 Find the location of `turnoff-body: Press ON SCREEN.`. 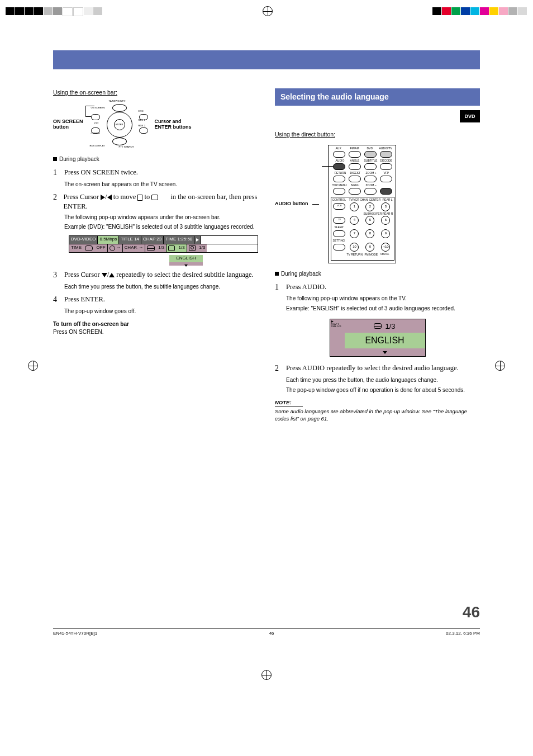

turnoff-body: Press ON SCREEN. is located at coordinates (155, 332).